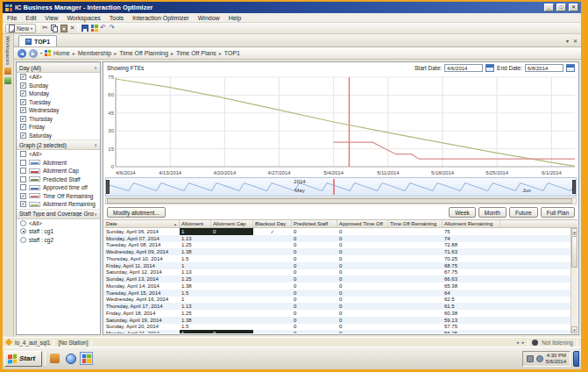 The image size is (588, 372). Describe the element at coordinates (58, 119) in the screenshot. I see `day-filter-item: ✓Thursday` at that location.